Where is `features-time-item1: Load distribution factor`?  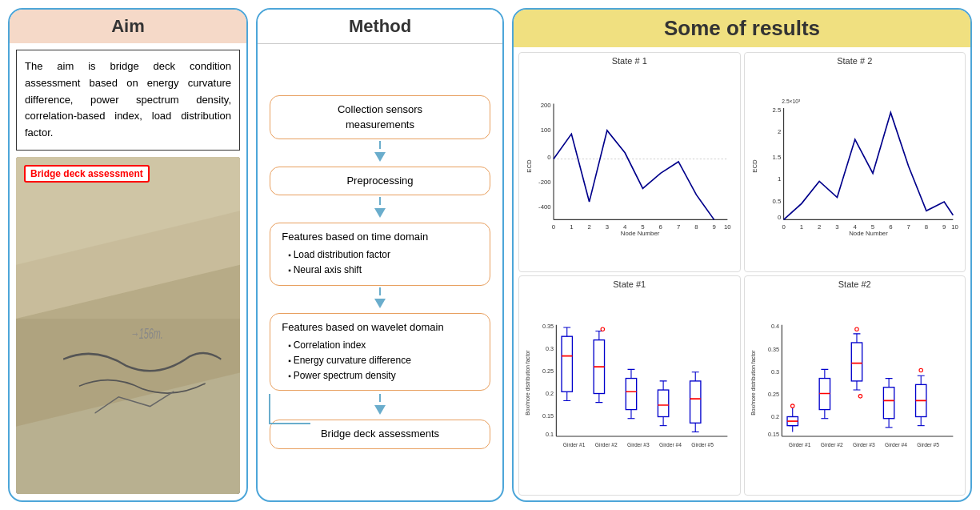 features-time-item1: Load distribution factor is located at coordinates (382, 255).